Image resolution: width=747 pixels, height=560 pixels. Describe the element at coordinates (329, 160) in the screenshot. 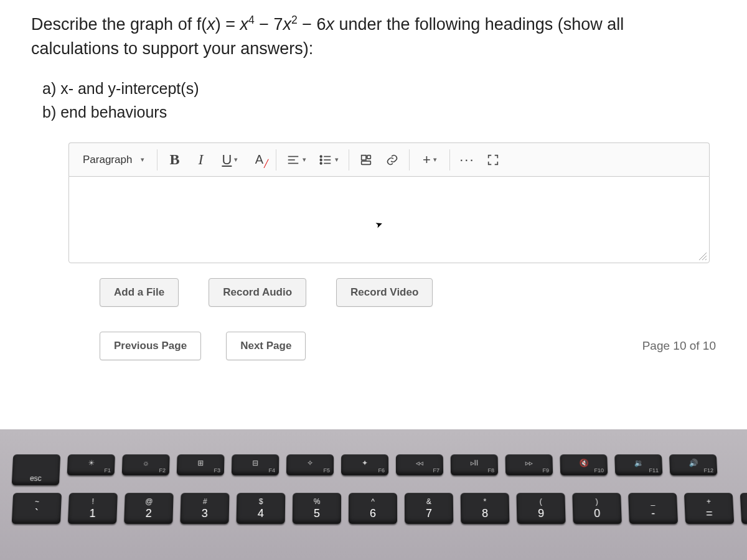

I see `list-button: ▾` at that location.